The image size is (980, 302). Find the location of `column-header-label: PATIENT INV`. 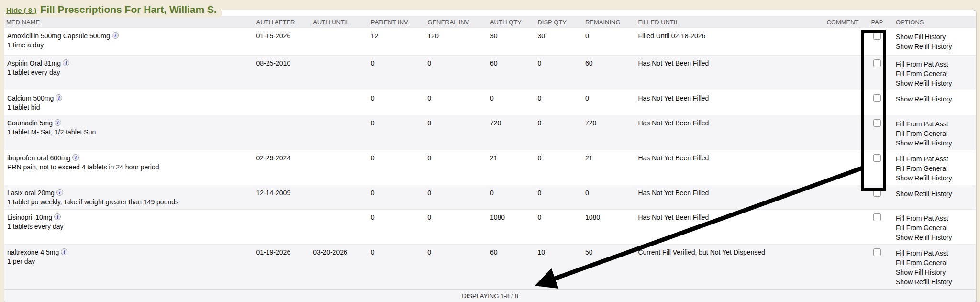

column-header-label: PATIENT INV is located at coordinates (390, 22).